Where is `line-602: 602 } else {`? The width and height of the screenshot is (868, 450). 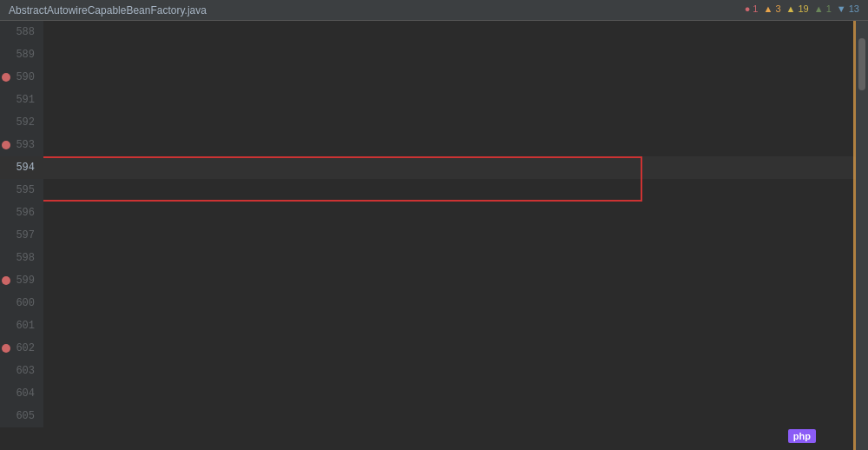 line-602: 602 } else { is located at coordinates (434, 348).